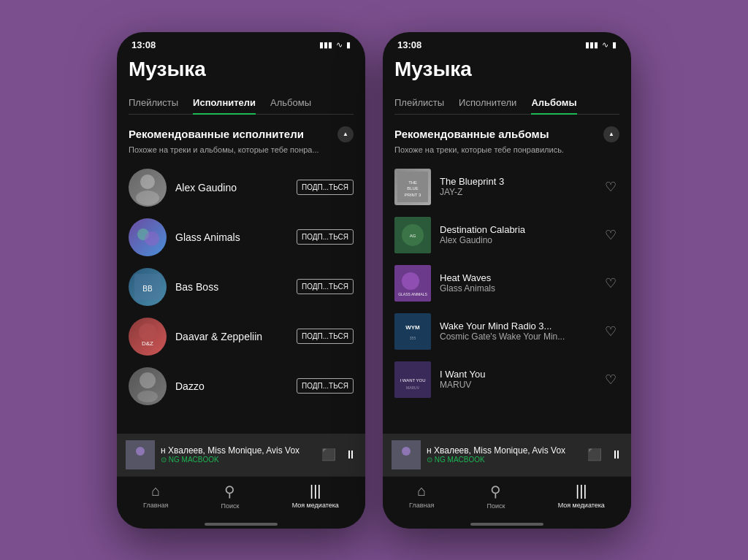 The width and height of the screenshot is (748, 560). Describe the element at coordinates (421, 491) in the screenshot. I see `home-icon-right: ⌂` at that location.